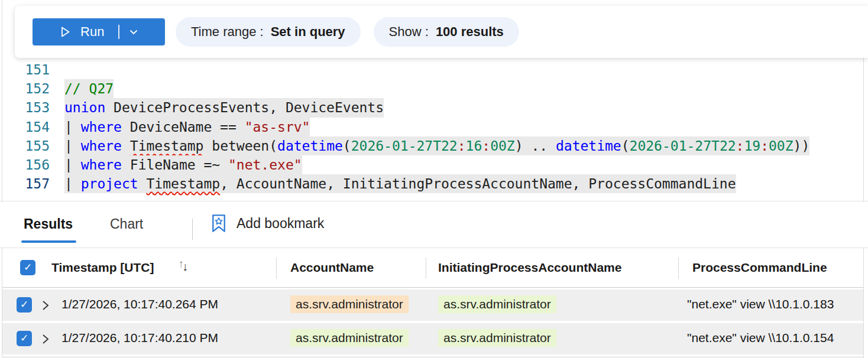 This screenshot has width=868, height=358. Describe the element at coordinates (48, 224) in the screenshot. I see `tab-results: Results` at that location.